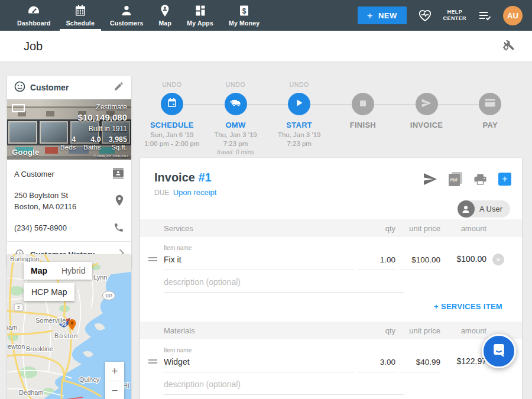 The width and height of the screenshot is (532, 399). What do you see at coordinates (69, 229) in the screenshot?
I see `customer-phone-row: (234) 567-8900` at bounding box center [69, 229].